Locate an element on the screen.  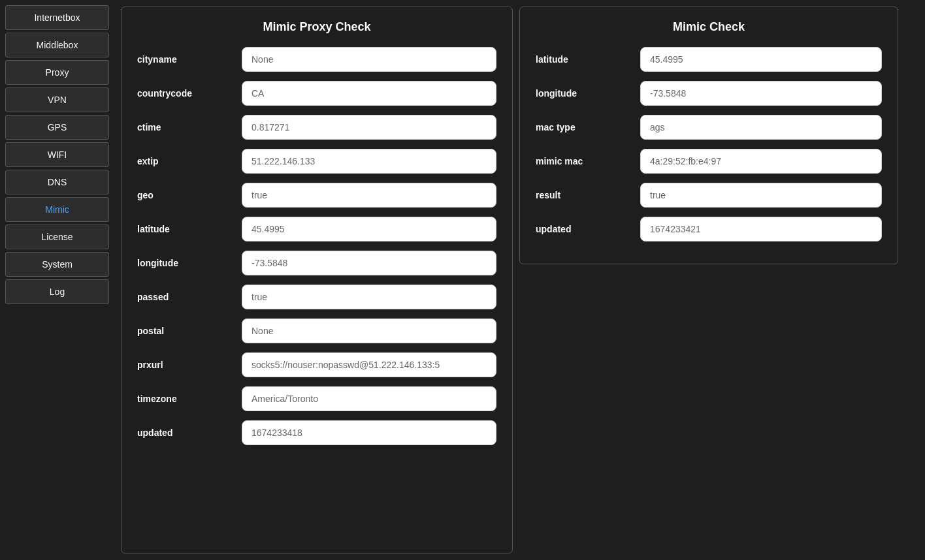
sidebar-item-gps: GPS is located at coordinates (57, 127).